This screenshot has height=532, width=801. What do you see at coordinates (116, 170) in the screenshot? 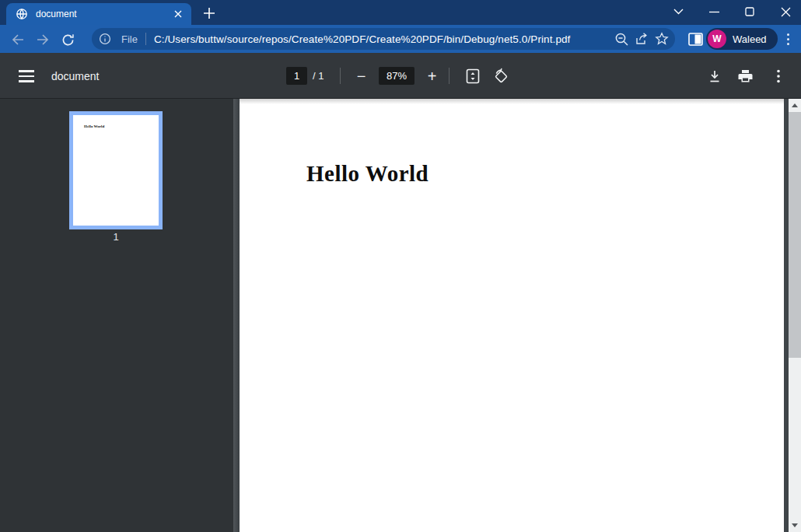
I see `page-thumbnail: Hello World` at bounding box center [116, 170].